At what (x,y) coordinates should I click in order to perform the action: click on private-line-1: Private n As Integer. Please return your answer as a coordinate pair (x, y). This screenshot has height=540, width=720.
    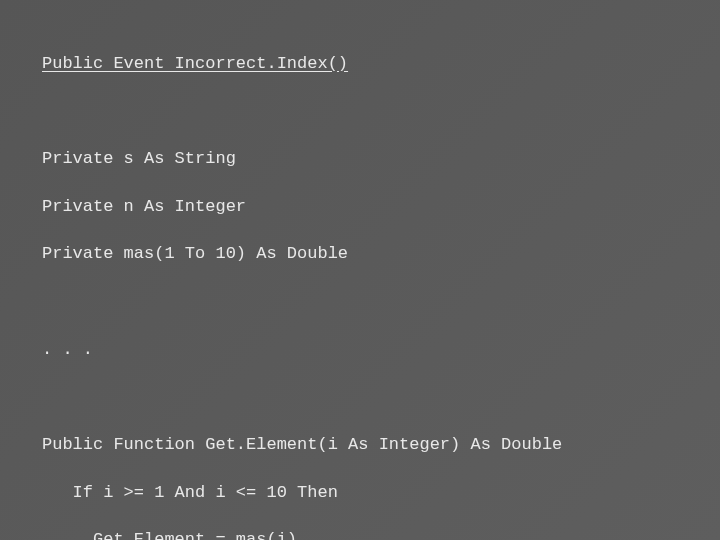
    Looking at the image, I should click on (360, 207).